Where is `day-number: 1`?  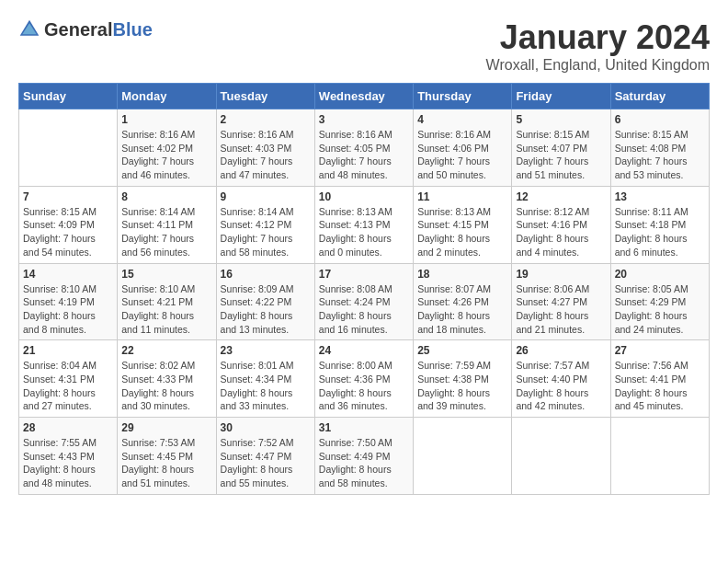
day-number: 1 is located at coordinates (166, 120).